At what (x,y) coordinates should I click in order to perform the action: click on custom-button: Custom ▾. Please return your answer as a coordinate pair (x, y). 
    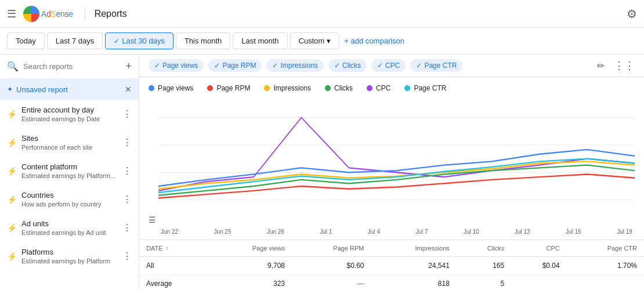
    Looking at the image, I should click on (315, 41).